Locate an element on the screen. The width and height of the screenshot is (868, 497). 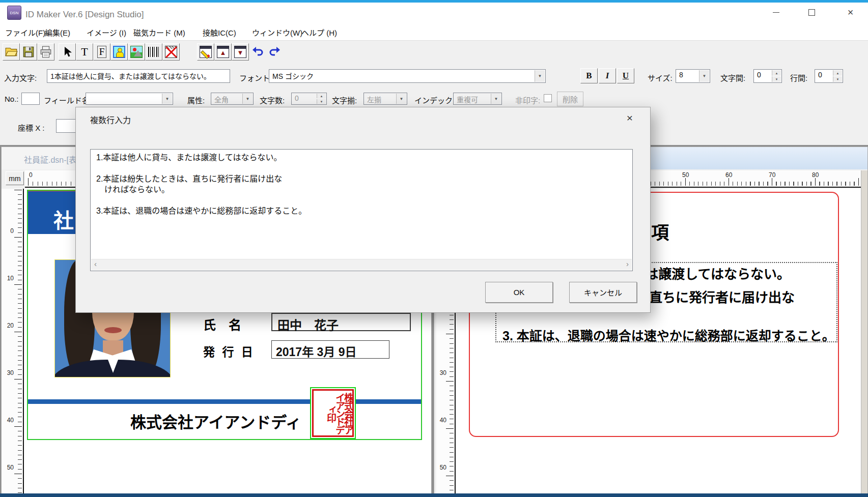
name-field-label: 氏 名 is located at coordinates (222, 324).